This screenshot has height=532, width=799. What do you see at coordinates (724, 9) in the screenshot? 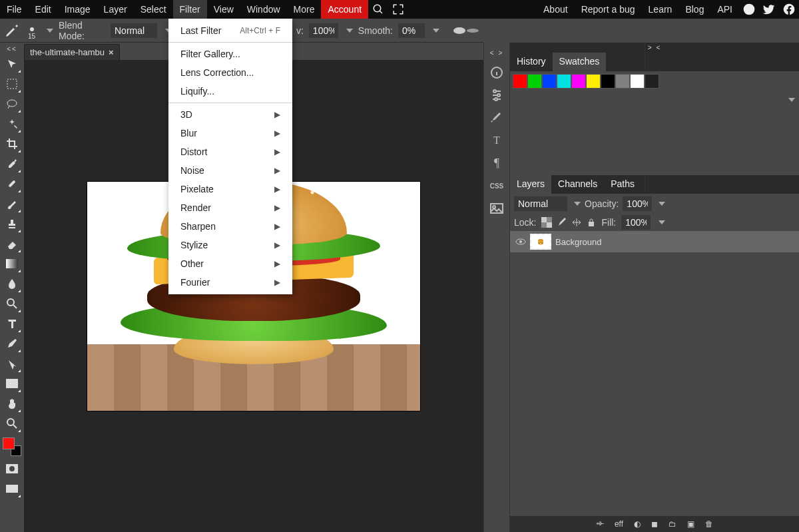
I see `link-api: API` at bounding box center [724, 9].